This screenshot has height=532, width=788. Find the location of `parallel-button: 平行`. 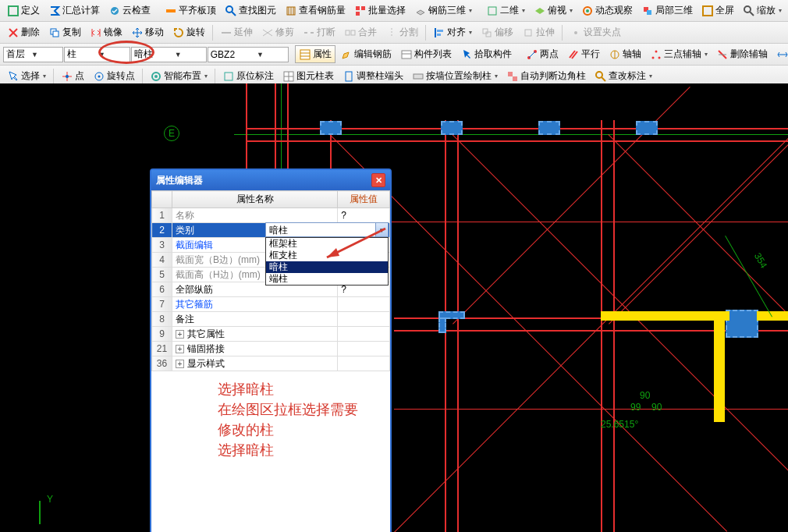

parallel-button: 平行 is located at coordinates (584, 55).